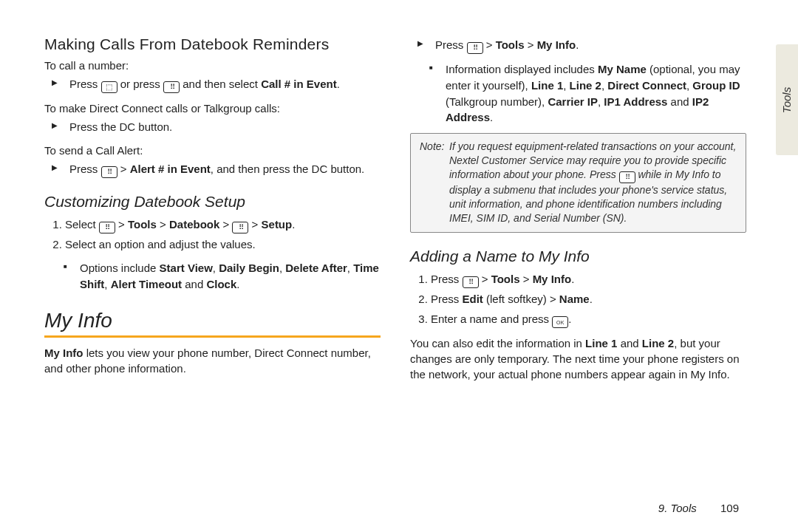 The image size is (798, 532). Describe the element at coordinates (213, 337) in the screenshot. I see `heading-rule` at that location.